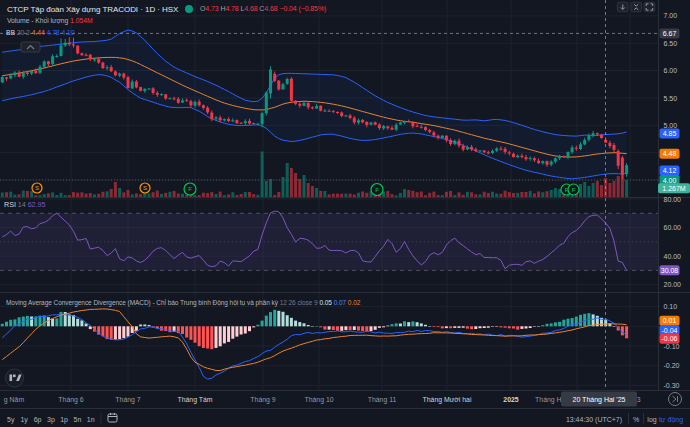 The height and width of the screenshot is (427, 690). Describe the element at coordinates (670, 34) in the screenshot. I see `svg-text: 6.67` at that location.